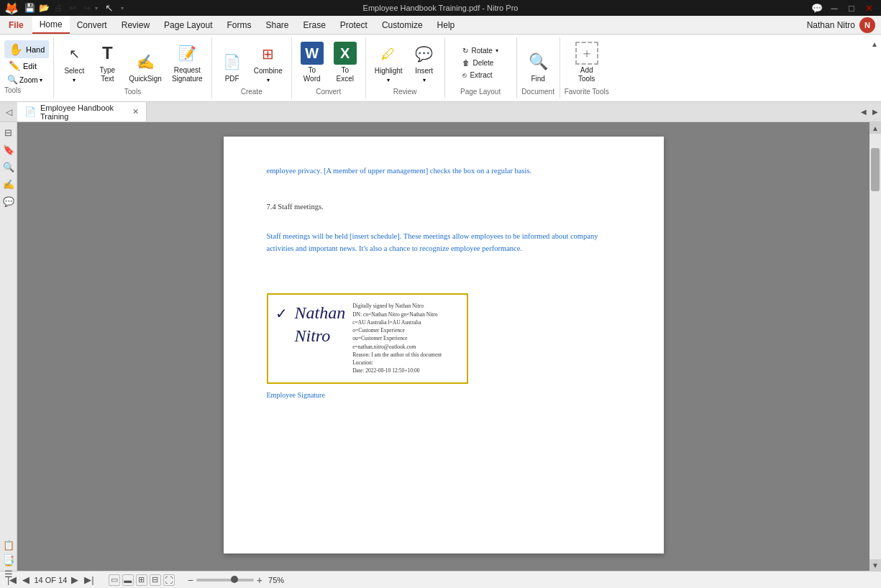  Describe the element at coordinates (82, 112) in the screenshot. I see `document-tab: 📄 Employee Handbook Training ✕` at that location.